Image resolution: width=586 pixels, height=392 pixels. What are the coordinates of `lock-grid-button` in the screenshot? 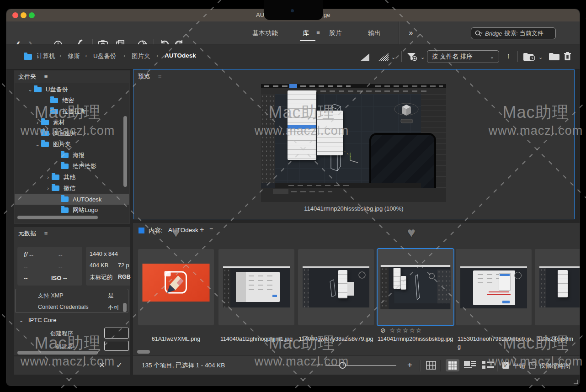 It's located at (431, 366).